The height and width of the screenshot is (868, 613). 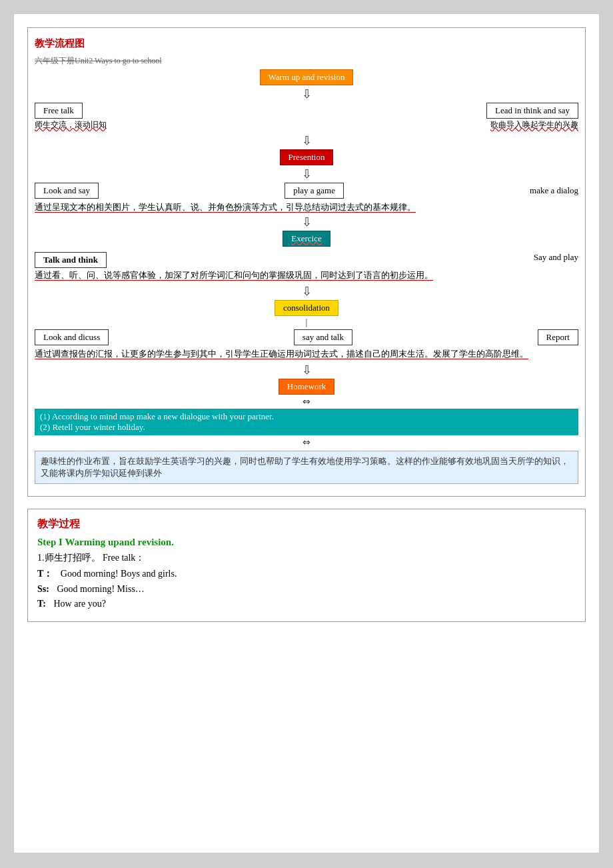 I want to click on text-0: Good morning! Boys and girls., so click(x=119, y=573).